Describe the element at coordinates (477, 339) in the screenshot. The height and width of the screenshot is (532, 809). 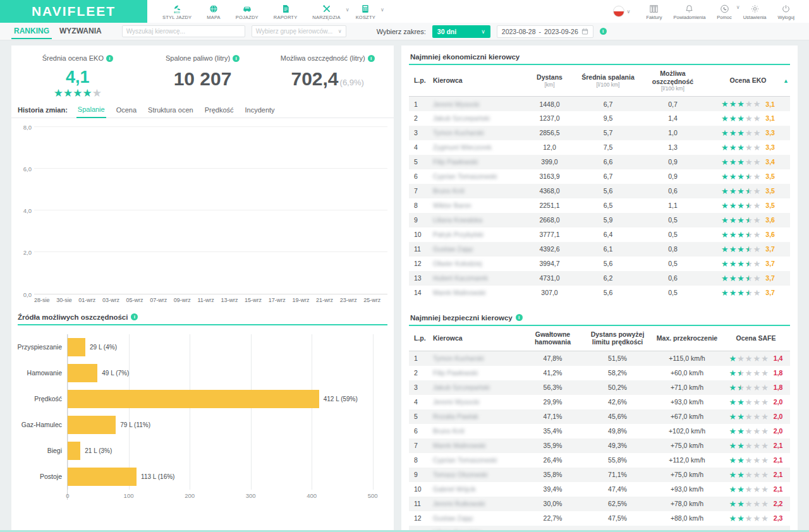
I see `column-header-label: Kierowca` at that location.